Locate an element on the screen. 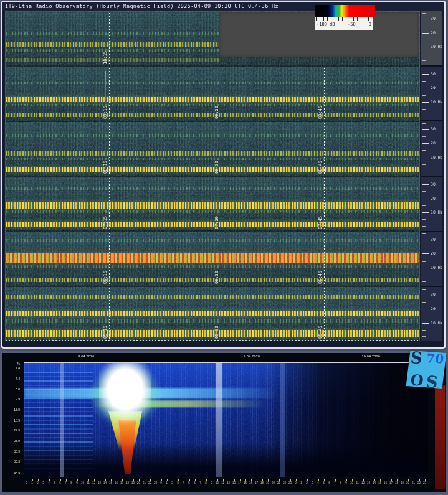 The image size is (448, 495). colorbar-ticks is located at coordinates (344, 19).